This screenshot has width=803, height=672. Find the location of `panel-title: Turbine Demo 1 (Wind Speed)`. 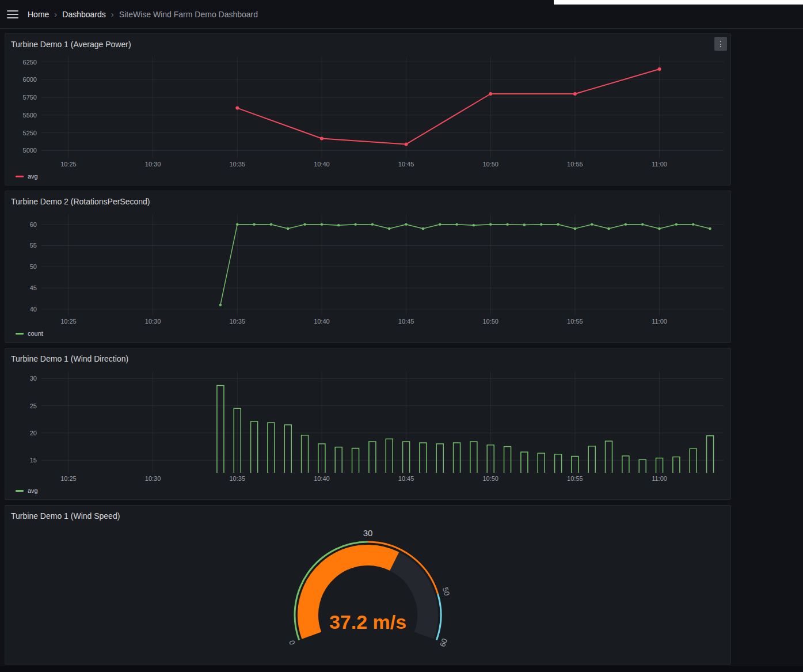

panel-title: Turbine Demo 1 (Wind Speed) is located at coordinates (64, 516).